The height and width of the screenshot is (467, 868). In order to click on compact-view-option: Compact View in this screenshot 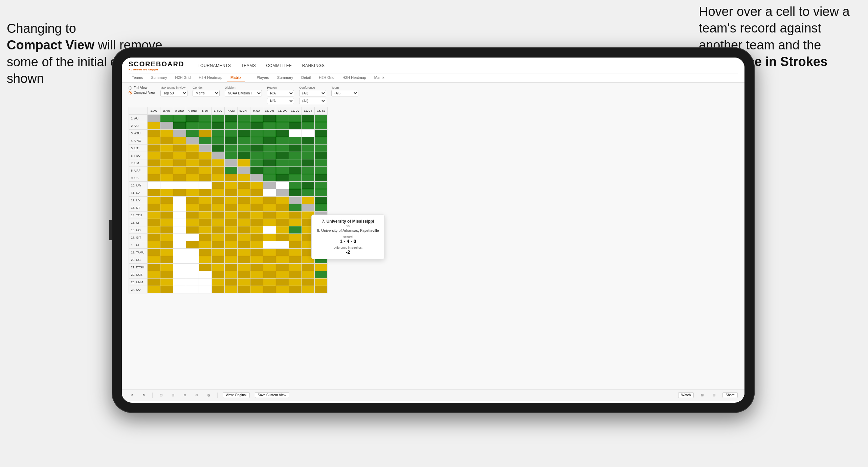, I will do `click(142, 93)`.